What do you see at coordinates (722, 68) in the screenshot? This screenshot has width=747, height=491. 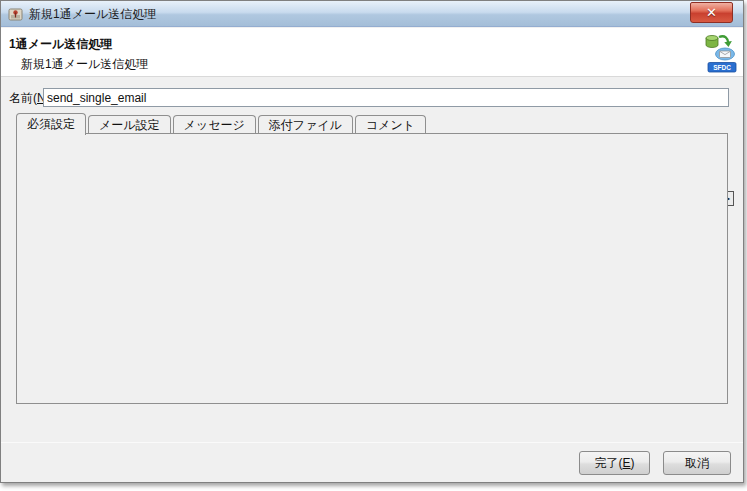 I see `sfdc-badge-text: SFDC` at bounding box center [722, 68].